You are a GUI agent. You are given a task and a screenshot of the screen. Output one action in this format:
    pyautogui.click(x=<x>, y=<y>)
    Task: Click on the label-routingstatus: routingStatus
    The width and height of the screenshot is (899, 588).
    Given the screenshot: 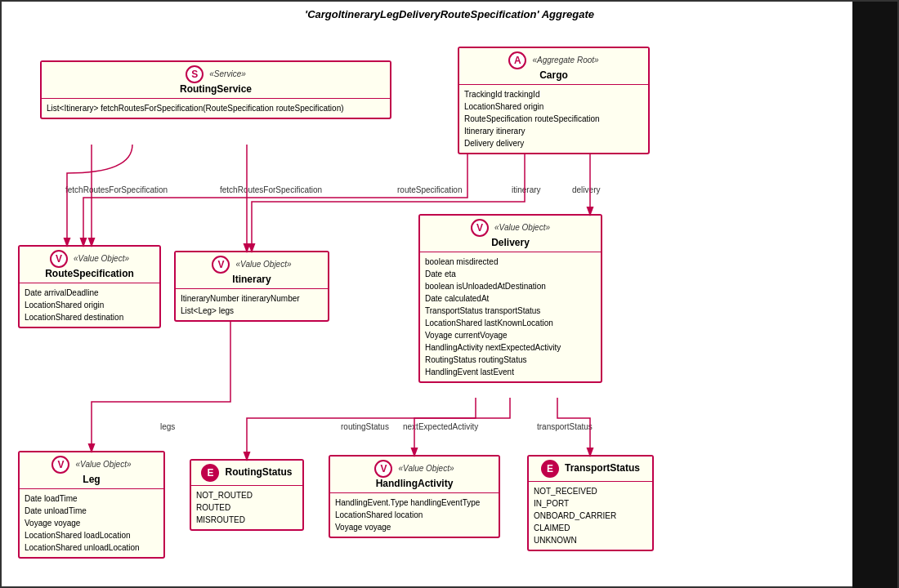 What is the action you would take?
    pyautogui.click(x=365, y=426)
    